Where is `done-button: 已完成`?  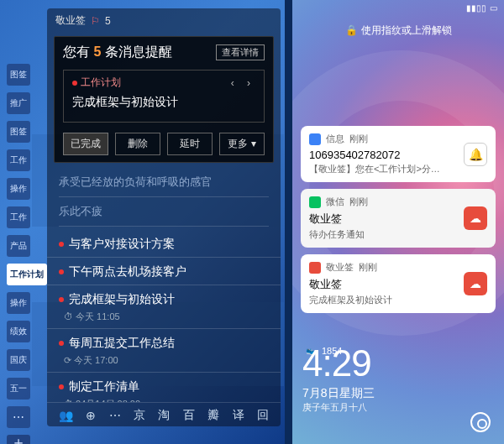
done-button: 已完成 is located at coordinates (86, 144).